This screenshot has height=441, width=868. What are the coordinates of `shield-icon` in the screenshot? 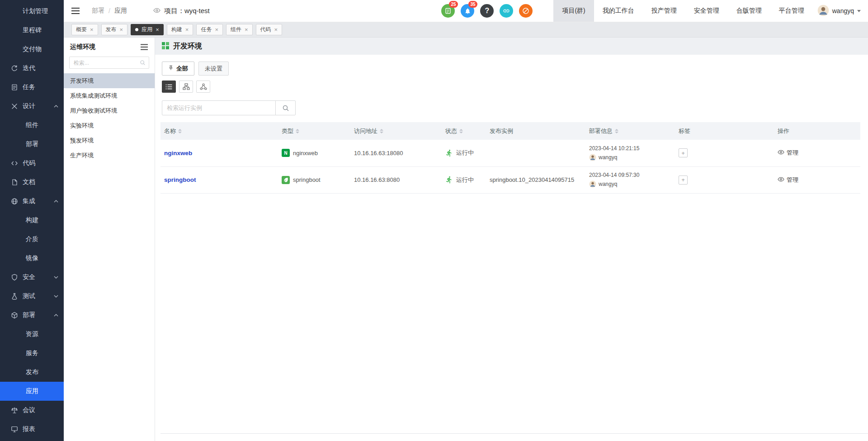 It's located at (14, 277).